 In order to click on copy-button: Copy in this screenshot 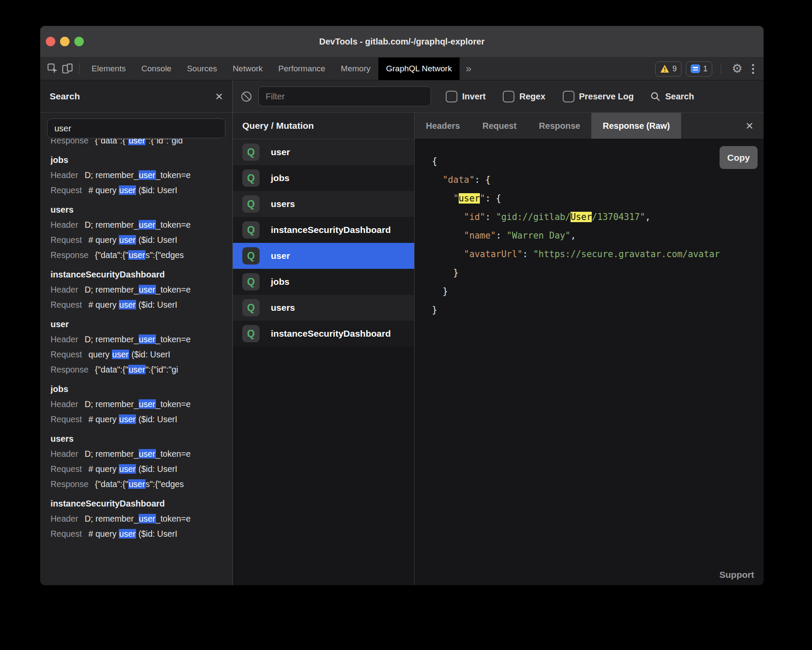, I will do `click(739, 157)`.